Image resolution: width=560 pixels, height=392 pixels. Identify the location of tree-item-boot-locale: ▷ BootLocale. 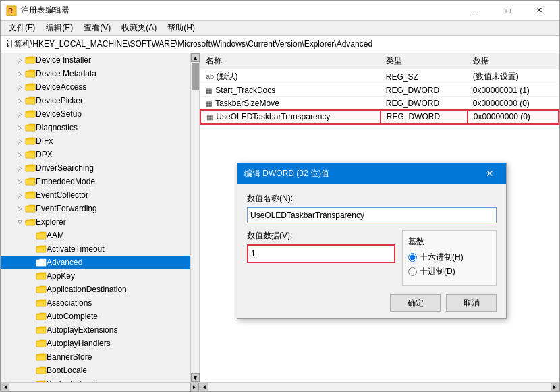
(96, 370).